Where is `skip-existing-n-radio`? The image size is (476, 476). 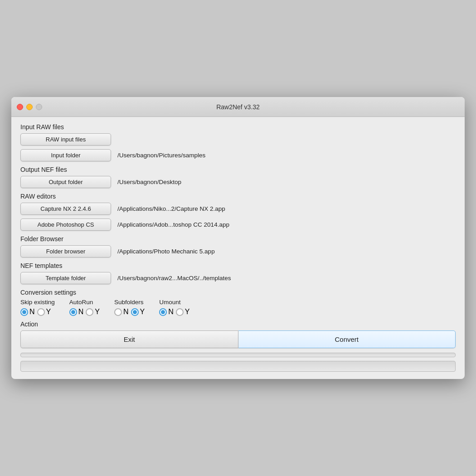 skip-existing-n-radio is located at coordinates (24, 312).